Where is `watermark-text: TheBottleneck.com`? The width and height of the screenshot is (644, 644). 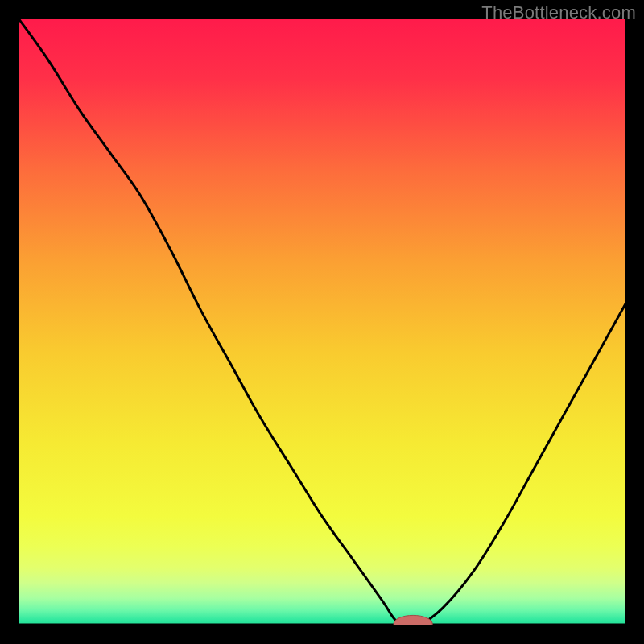
watermark-text: TheBottleneck.com is located at coordinates (559, 13).